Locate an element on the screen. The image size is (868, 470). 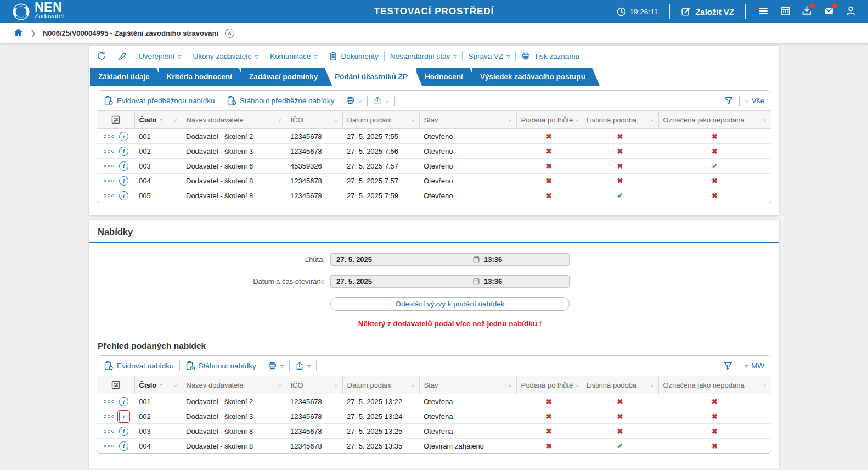
profile-button is located at coordinates (850, 12).